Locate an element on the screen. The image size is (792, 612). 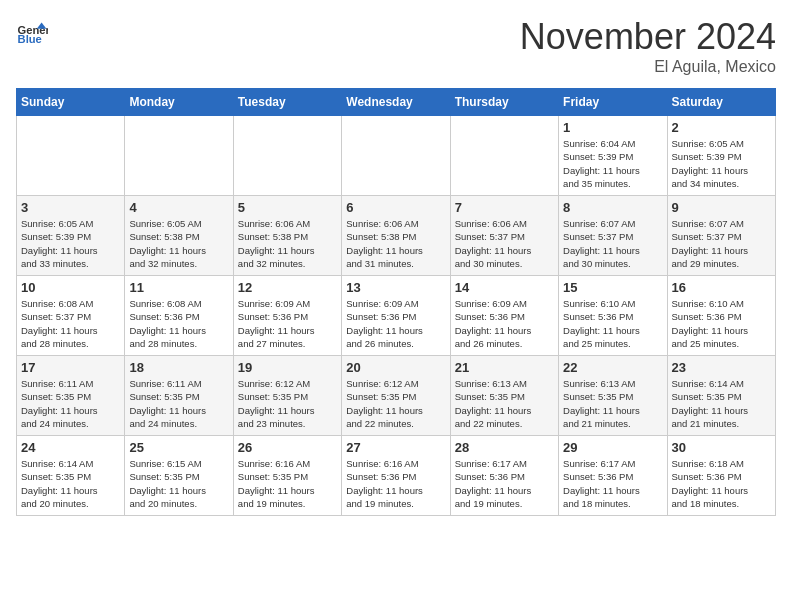
calendar-cell: 5Sunrise: 6:06 AM Sunset: 5:38 PM Daylig… is located at coordinates (287, 236).